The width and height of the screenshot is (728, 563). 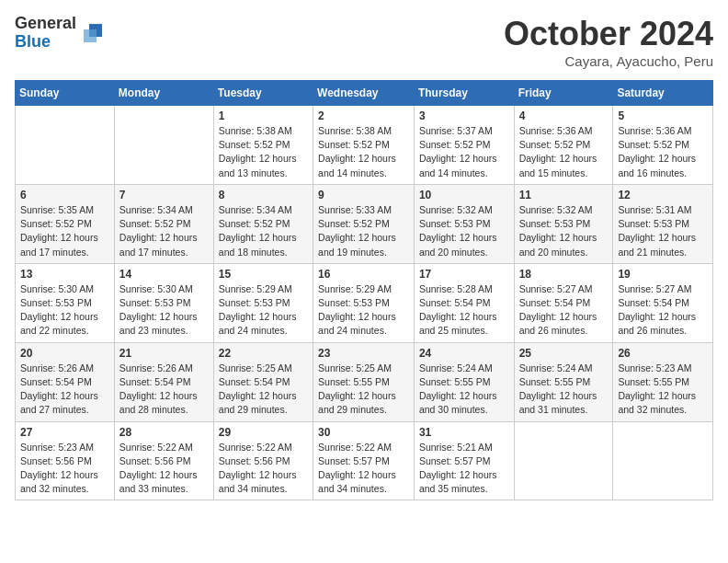 I want to click on day-info: Sunrise: 5:37 AMSunset: 5:52 PMDaylight:…, so click(x=464, y=153).